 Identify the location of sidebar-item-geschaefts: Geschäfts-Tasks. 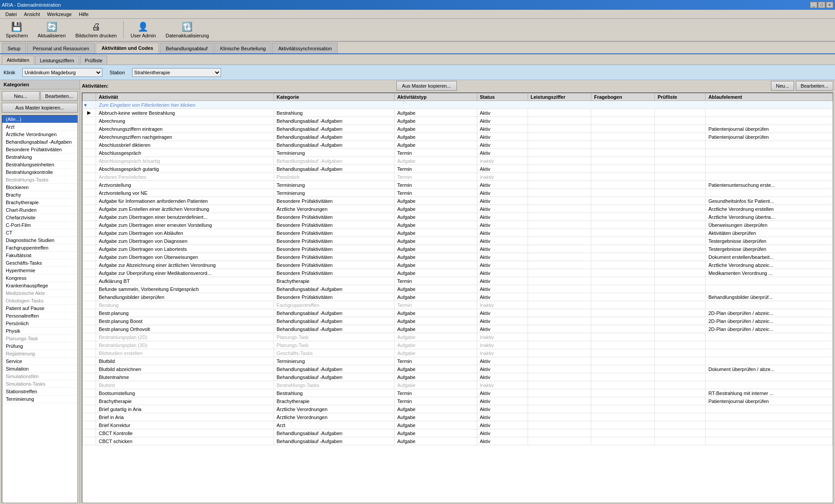
(40, 263).